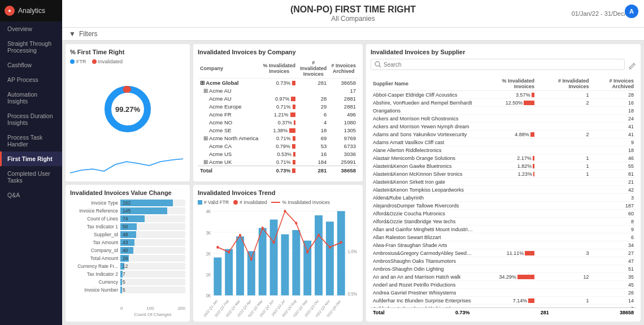  Describe the element at coordinates (209, 232) in the screenshot. I see `svg-text: 3K` at that location.